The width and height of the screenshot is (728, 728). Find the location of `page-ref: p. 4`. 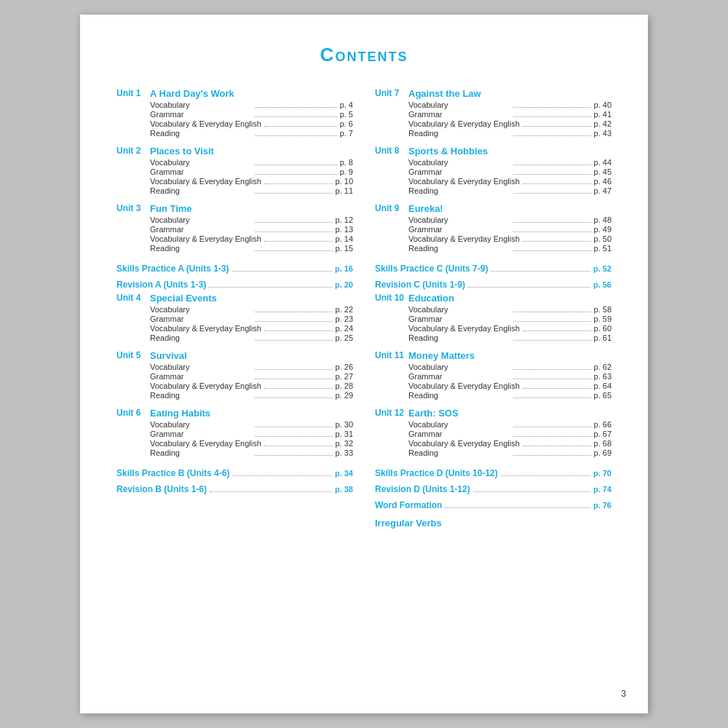

page-ref: p. 4 is located at coordinates (347, 105).